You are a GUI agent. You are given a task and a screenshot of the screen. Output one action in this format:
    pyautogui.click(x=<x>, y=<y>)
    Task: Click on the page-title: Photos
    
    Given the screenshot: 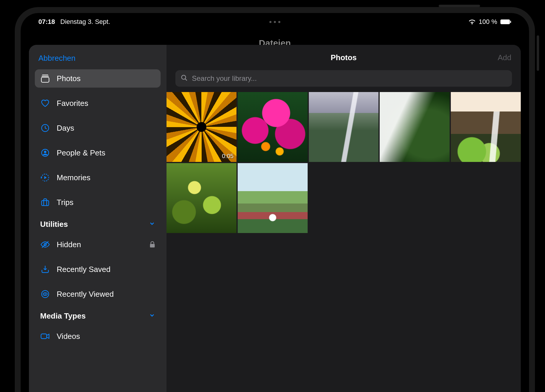 What is the action you would take?
    pyautogui.click(x=344, y=58)
    